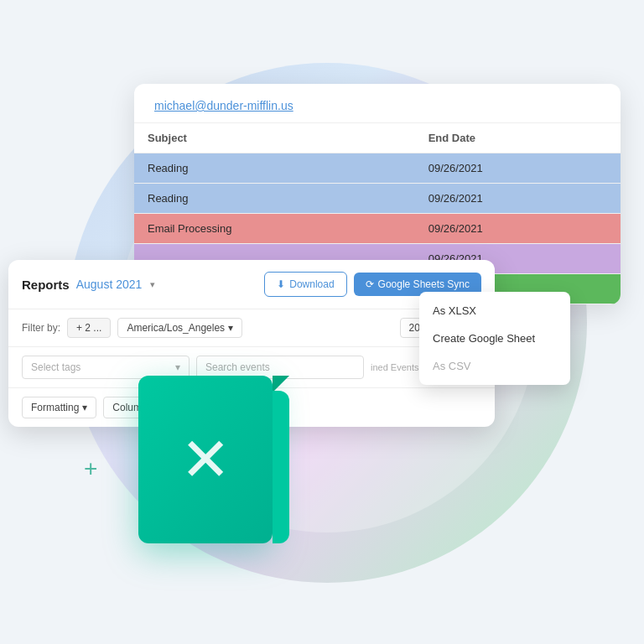 This screenshot has height=644, width=644. Describe the element at coordinates (205, 460) in the screenshot. I see `excel-shape: ✕` at that location.